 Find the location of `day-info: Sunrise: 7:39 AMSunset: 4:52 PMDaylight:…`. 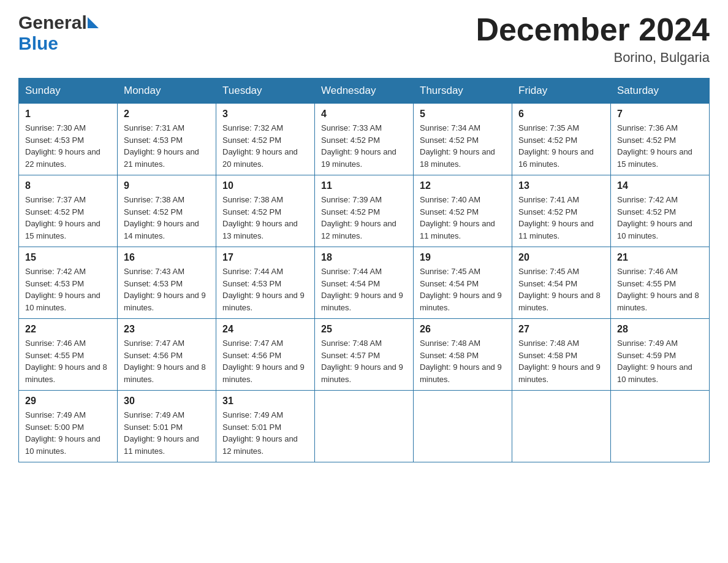

day-info: Sunrise: 7:39 AMSunset: 4:52 PMDaylight:… is located at coordinates (364, 218).